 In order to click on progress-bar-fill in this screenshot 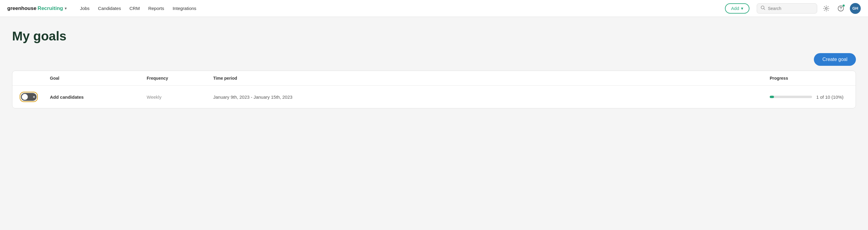, I will do `click(772, 97)`.